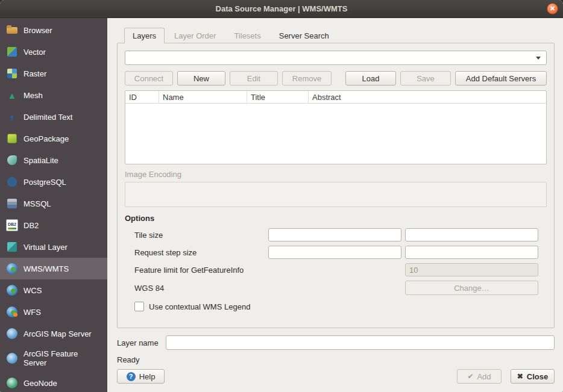  I want to click on tile-size-height-input, so click(471, 235).